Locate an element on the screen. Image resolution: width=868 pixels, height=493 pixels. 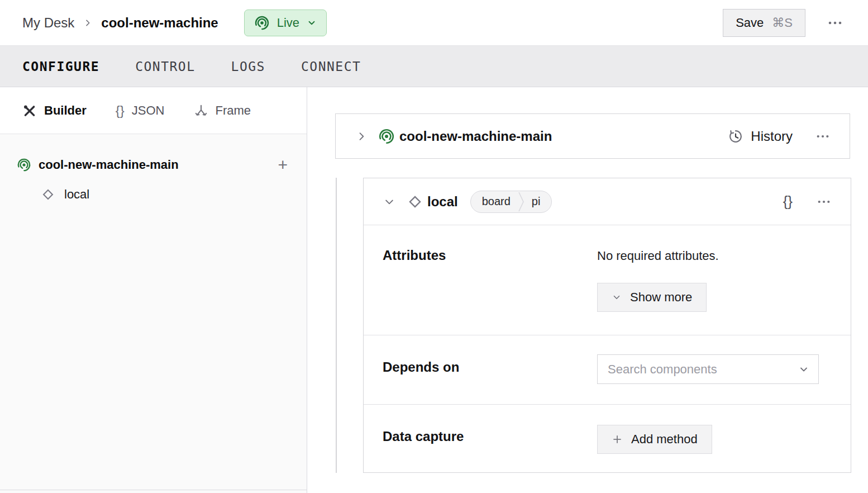
mode-builder-label: Builder is located at coordinates (65, 111).